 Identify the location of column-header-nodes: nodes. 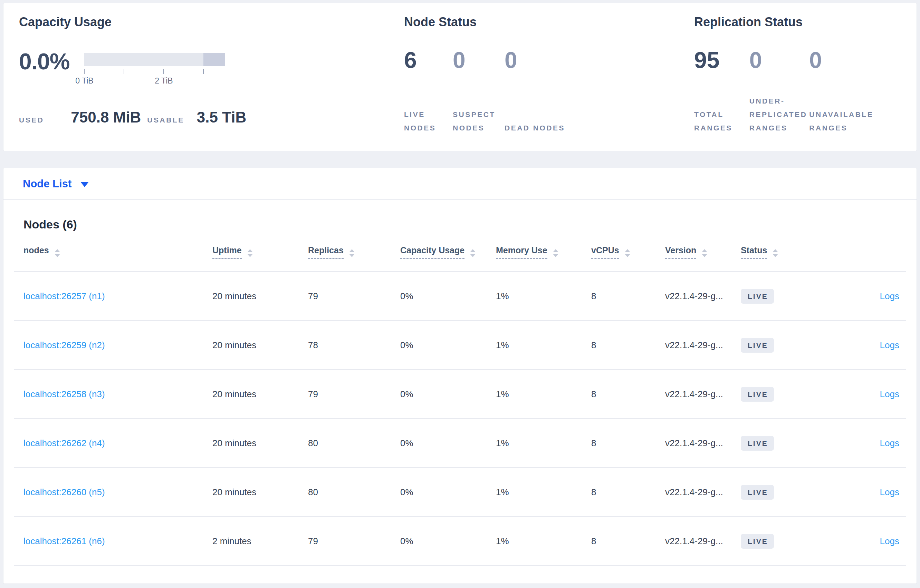
(113, 251).